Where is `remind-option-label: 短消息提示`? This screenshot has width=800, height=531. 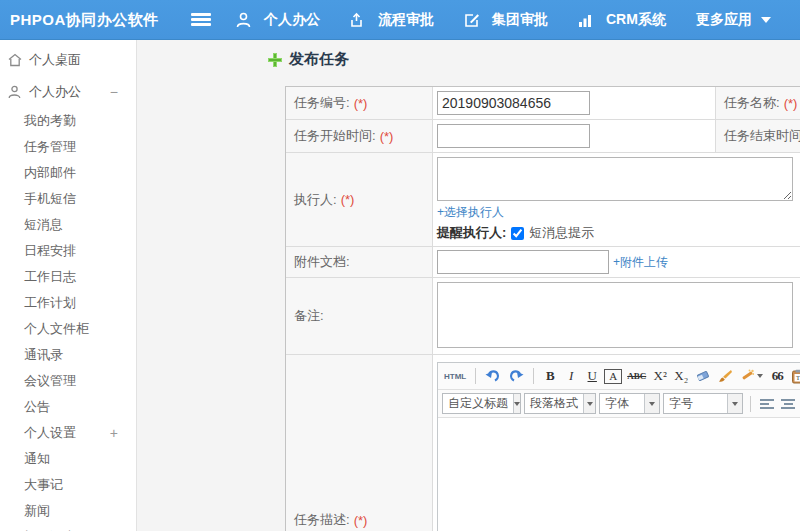 remind-option-label: 短消息提示 is located at coordinates (562, 233).